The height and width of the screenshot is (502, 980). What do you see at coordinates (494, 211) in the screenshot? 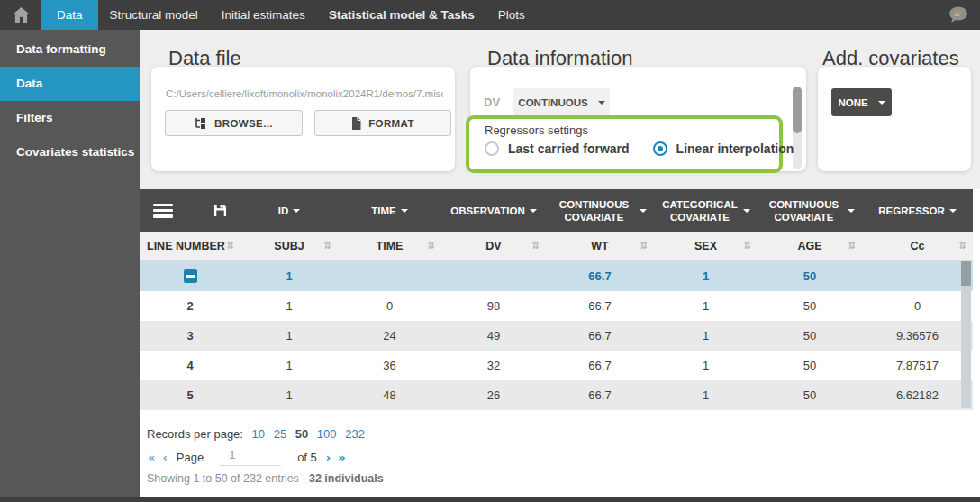
I see `column-type-observation-dropdown: OBSERVATION` at bounding box center [494, 211].